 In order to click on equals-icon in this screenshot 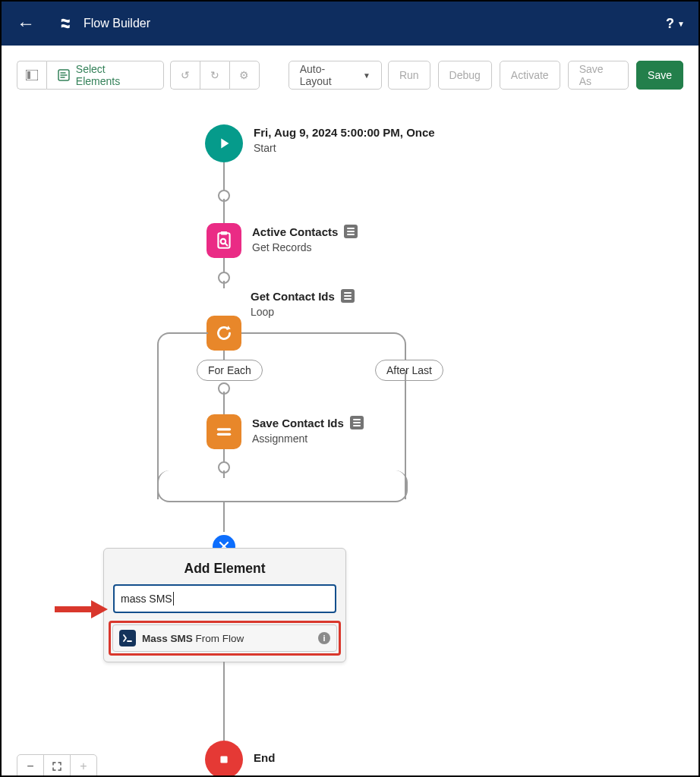, I will do `click(224, 432)`.